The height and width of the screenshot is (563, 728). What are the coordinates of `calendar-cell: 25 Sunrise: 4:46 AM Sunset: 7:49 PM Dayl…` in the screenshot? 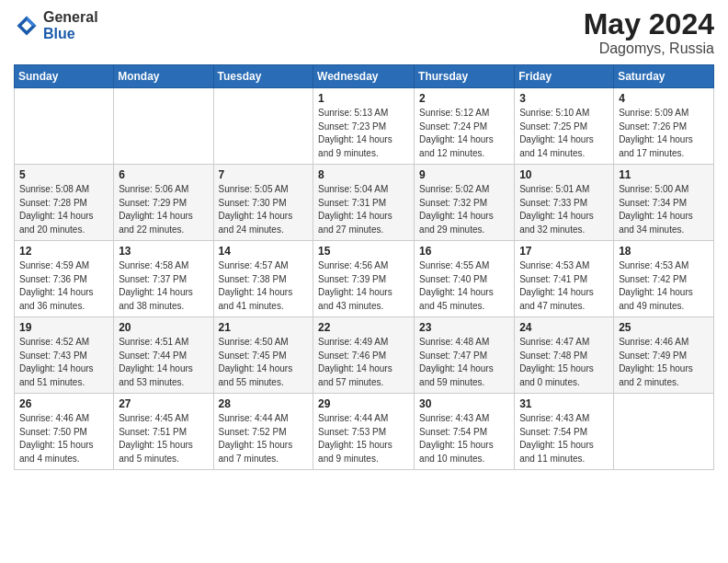 It's located at (664, 355).